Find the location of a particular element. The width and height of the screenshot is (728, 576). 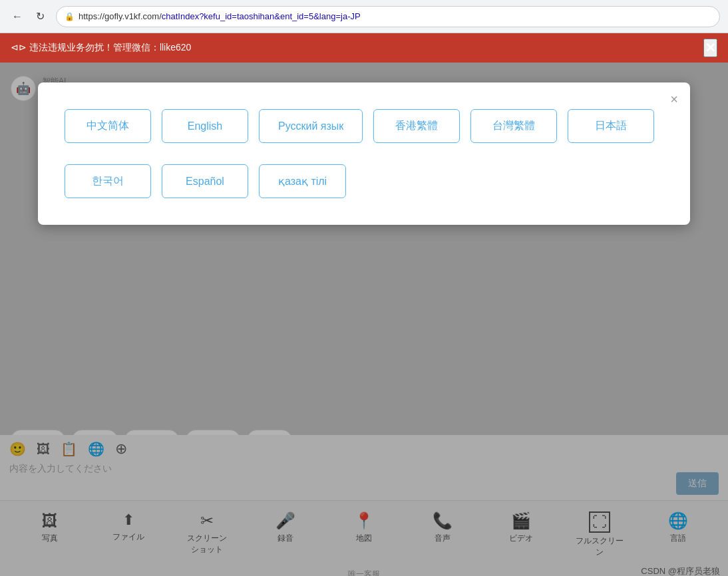

lang-en: English is located at coordinates (205, 126).